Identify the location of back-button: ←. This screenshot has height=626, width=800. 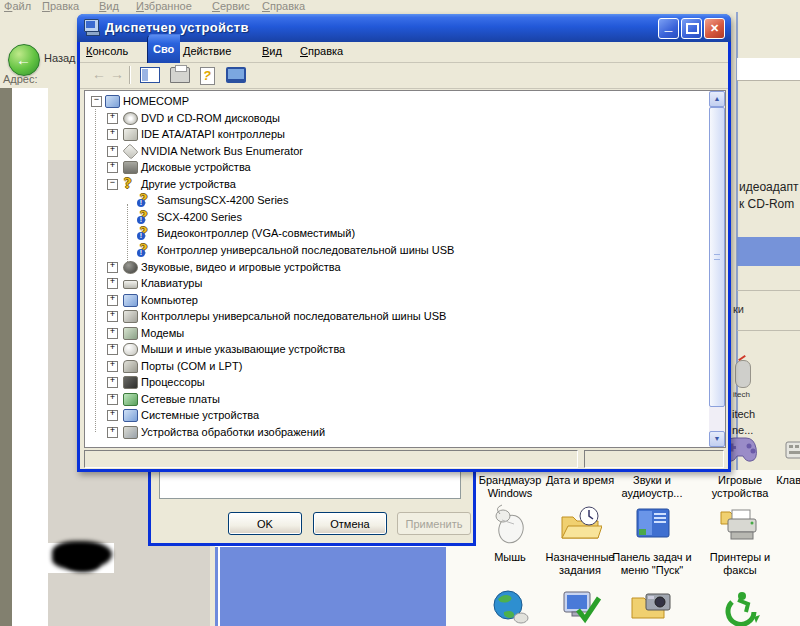
(24, 60).